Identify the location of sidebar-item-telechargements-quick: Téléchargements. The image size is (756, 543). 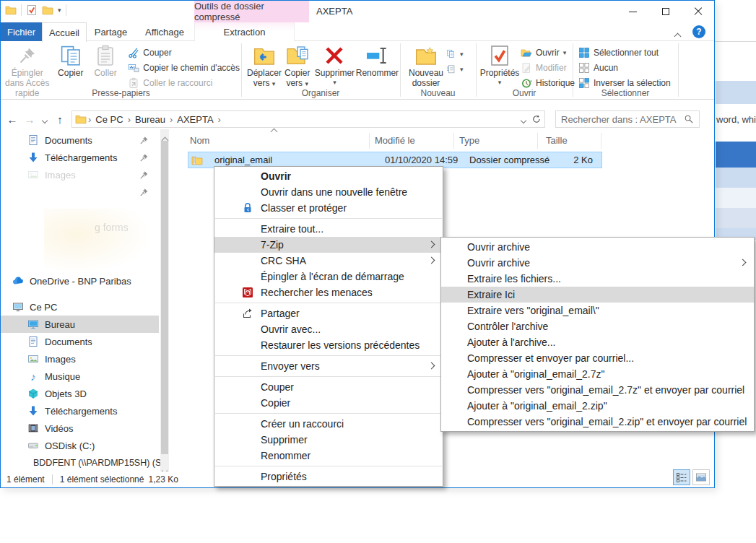
(79, 157).